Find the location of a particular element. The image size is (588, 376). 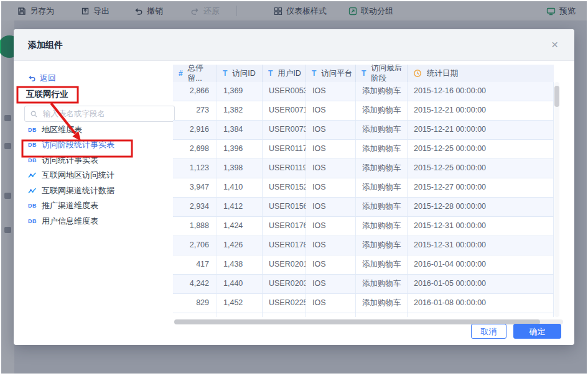

back-button: 返回 is located at coordinates (42, 78).